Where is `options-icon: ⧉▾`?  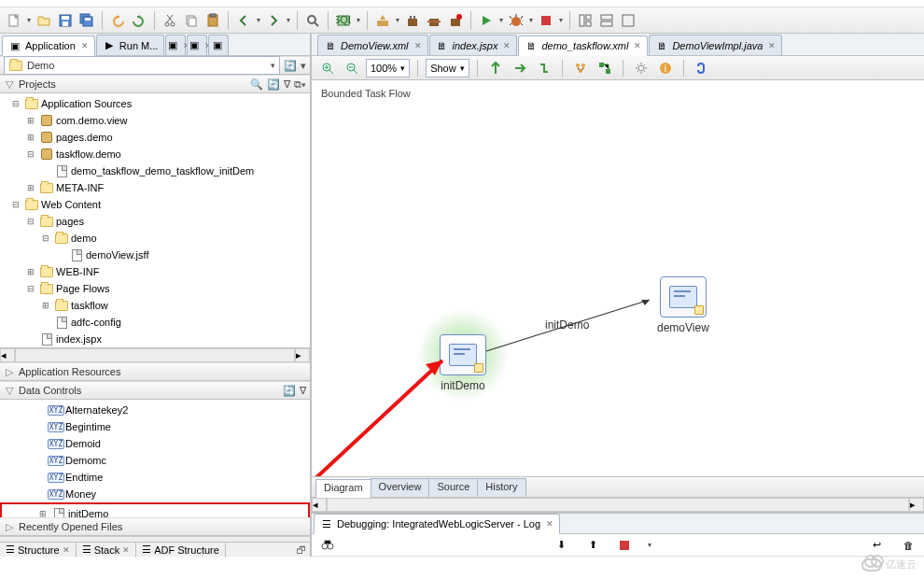
options-icon: ⧉▾ is located at coordinates (301, 84).